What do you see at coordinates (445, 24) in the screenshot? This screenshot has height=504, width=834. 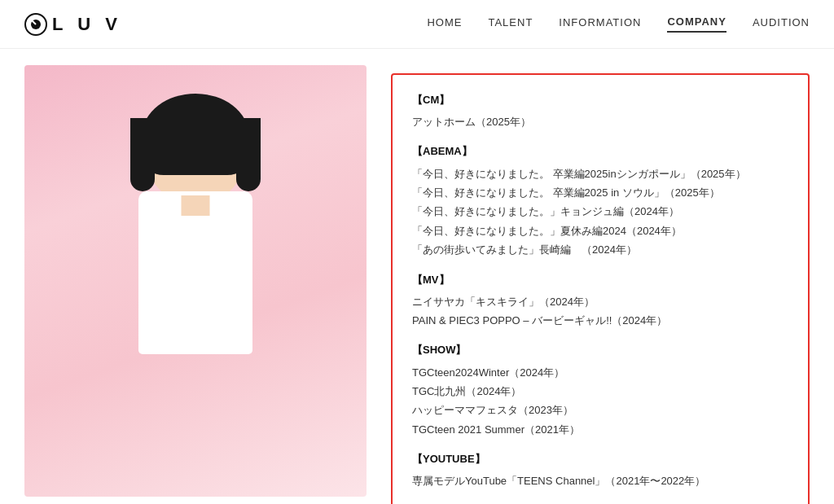 I see `nav-item-home: HOME` at bounding box center [445, 24].